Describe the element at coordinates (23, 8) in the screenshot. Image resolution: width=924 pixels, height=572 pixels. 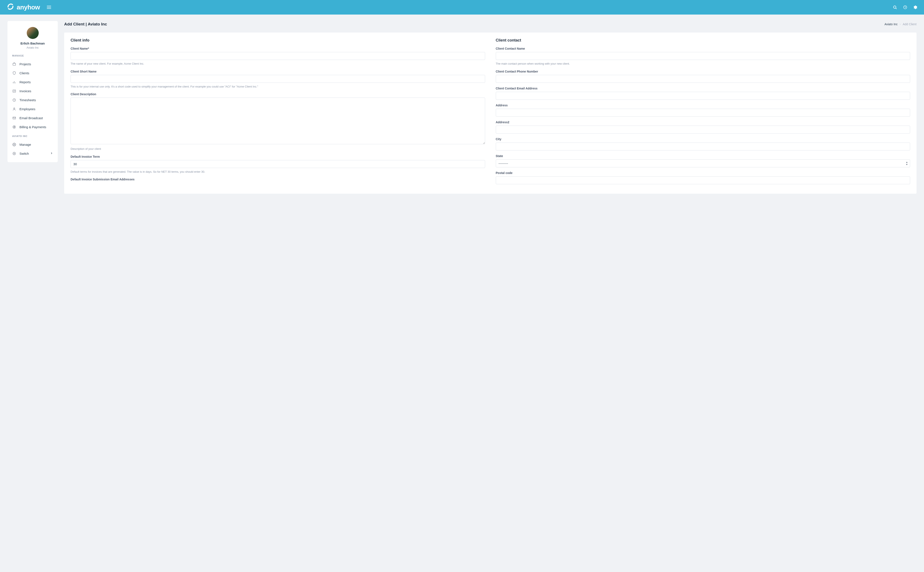
I see `app-logo: anyhow` at that location.